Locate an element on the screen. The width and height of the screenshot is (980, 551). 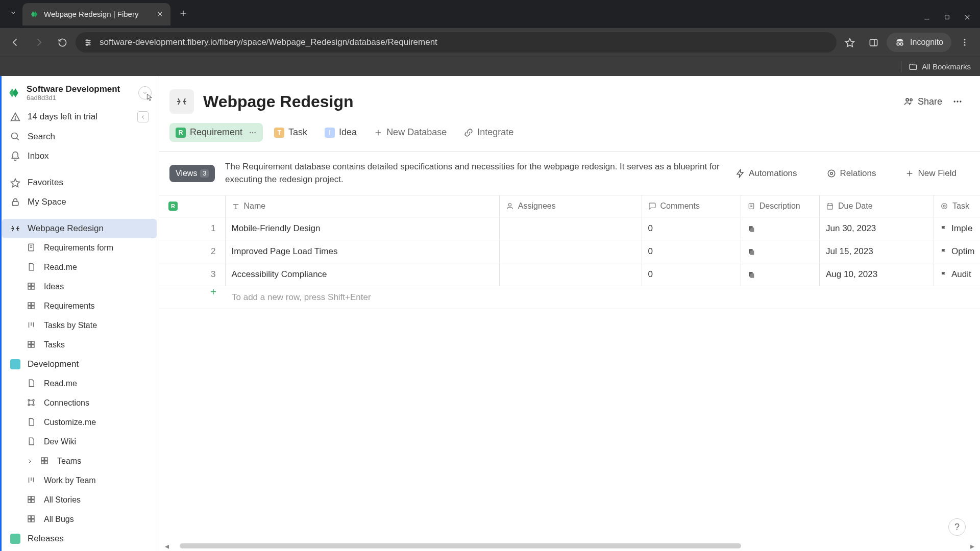
side-panel-icon is located at coordinates (873, 42).